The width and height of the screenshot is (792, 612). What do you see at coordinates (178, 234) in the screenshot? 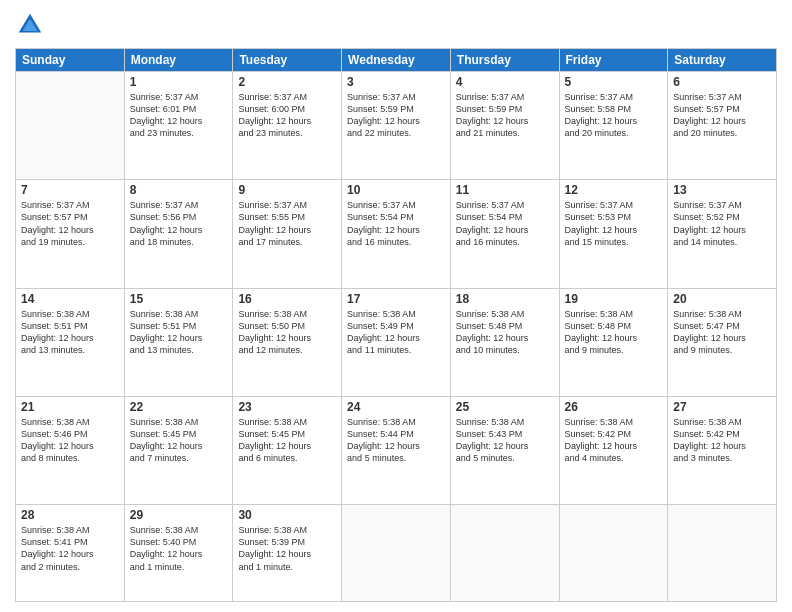
I see `calendar-cell: 8Sunrise: 5:37 AM Sunset: 5:56 PM Daylig…` at bounding box center [178, 234].